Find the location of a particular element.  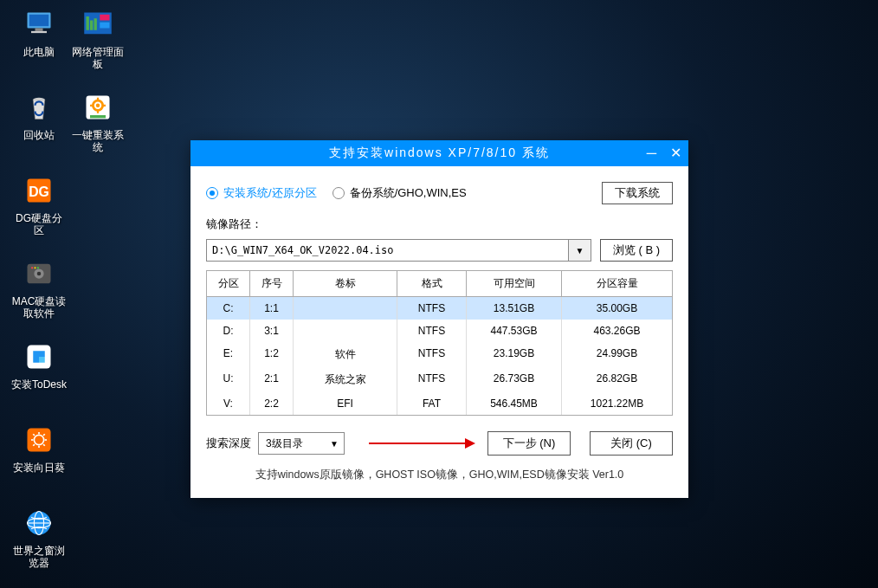

desktop-icon-netpanel: 网络管理面板 is located at coordinates (98, 38).